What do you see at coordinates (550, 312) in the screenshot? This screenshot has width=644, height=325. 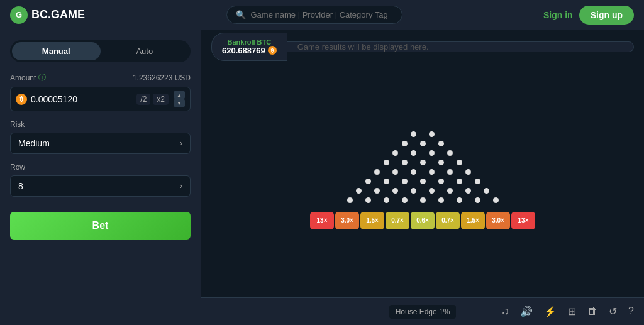 I see `lightning-icon: ⚡` at bounding box center [550, 312].